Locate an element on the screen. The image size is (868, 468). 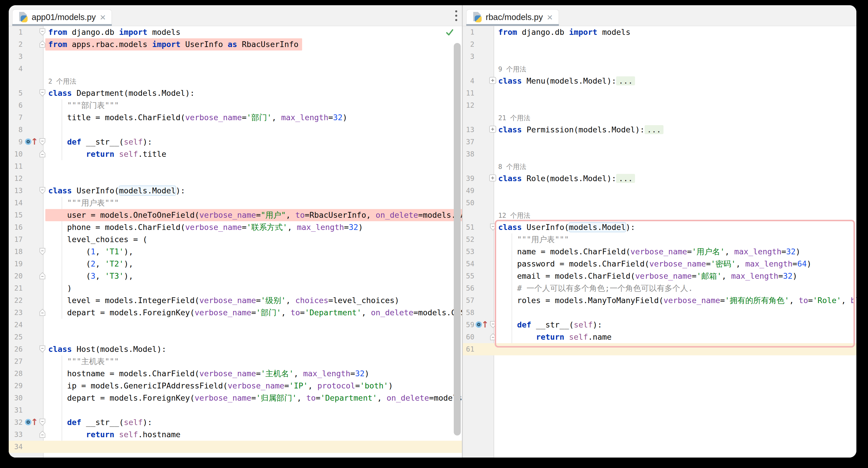
code-line: 20 (3, 'T3'), is located at coordinates (235, 276).